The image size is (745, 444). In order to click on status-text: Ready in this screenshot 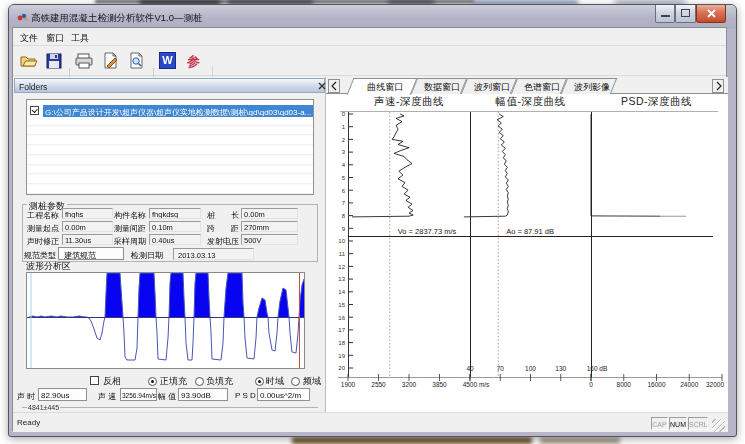, I will do `click(28, 422)`.